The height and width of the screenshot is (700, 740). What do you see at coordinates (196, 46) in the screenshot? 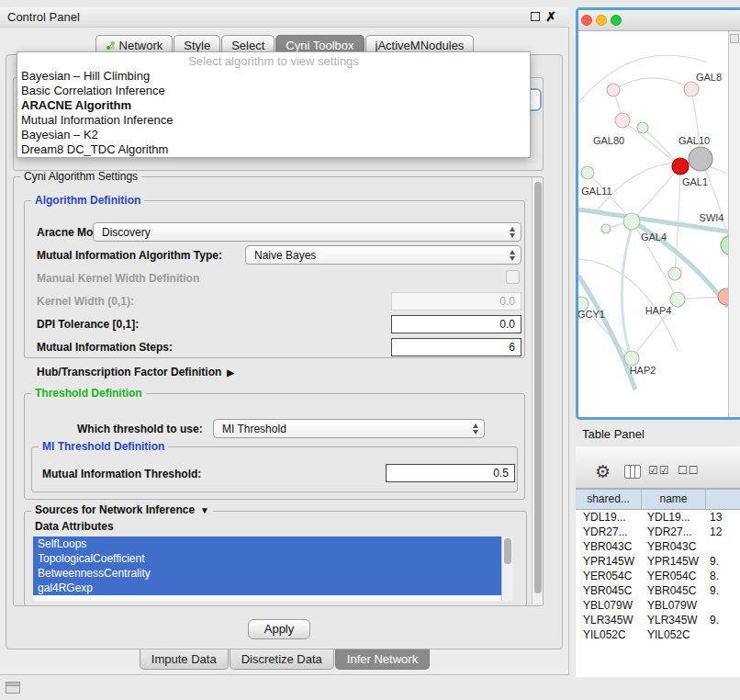
I see `tab-label: Style` at bounding box center [196, 46].